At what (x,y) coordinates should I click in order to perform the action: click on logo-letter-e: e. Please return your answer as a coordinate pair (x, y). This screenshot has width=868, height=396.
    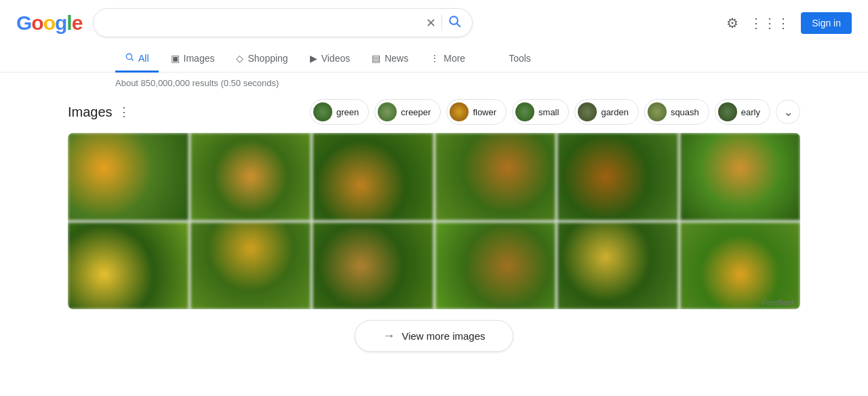
    Looking at the image, I should click on (77, 23).